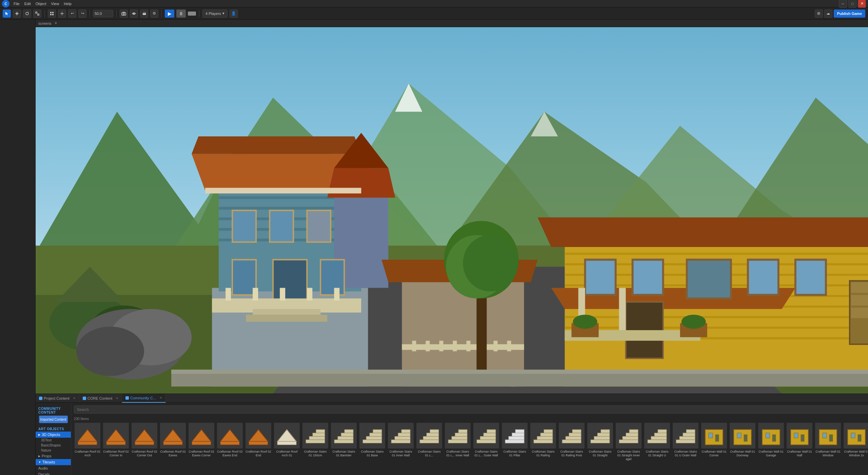  What do you see at coordinates (144, 398) in the screenshot?
I see `tab-community-content: Community C... ✕` at bounding box center [144, 398].